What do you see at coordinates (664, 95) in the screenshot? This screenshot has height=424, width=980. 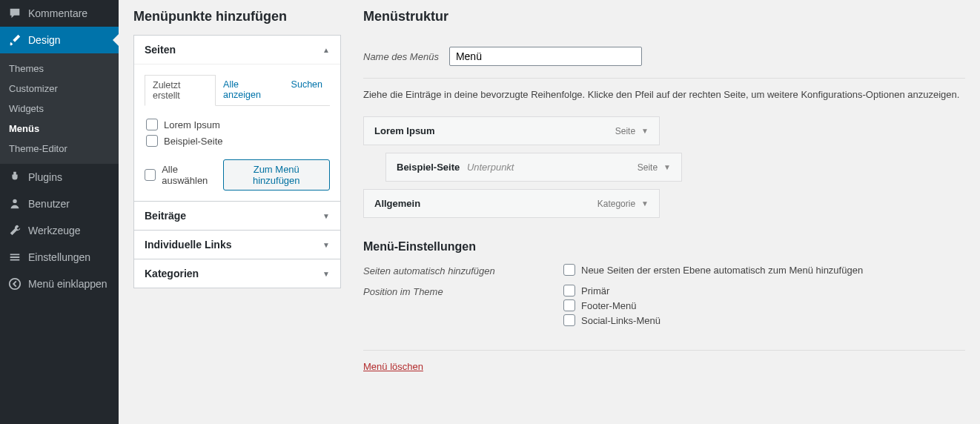 I see `structure-hint: Ziehe die Einträge in deine bevorzugte R…` at bounding box center [664, 95].